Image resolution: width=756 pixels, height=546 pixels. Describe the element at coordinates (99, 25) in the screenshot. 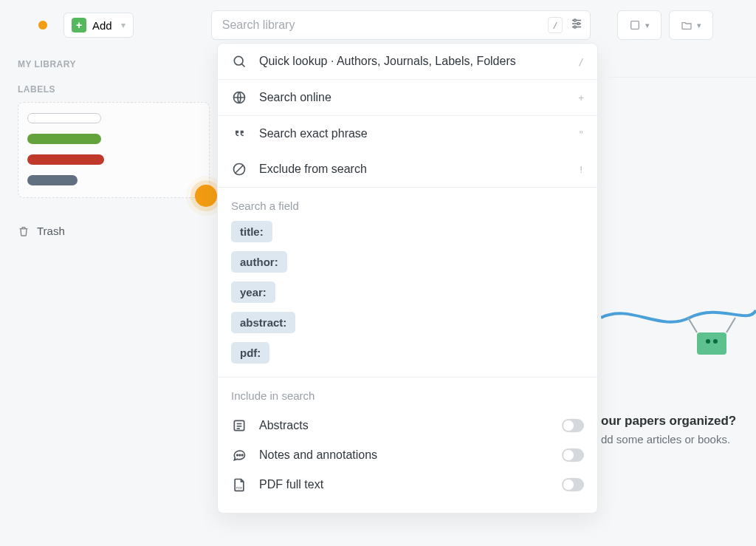

I see `add-button: + Add ▾` at that location.